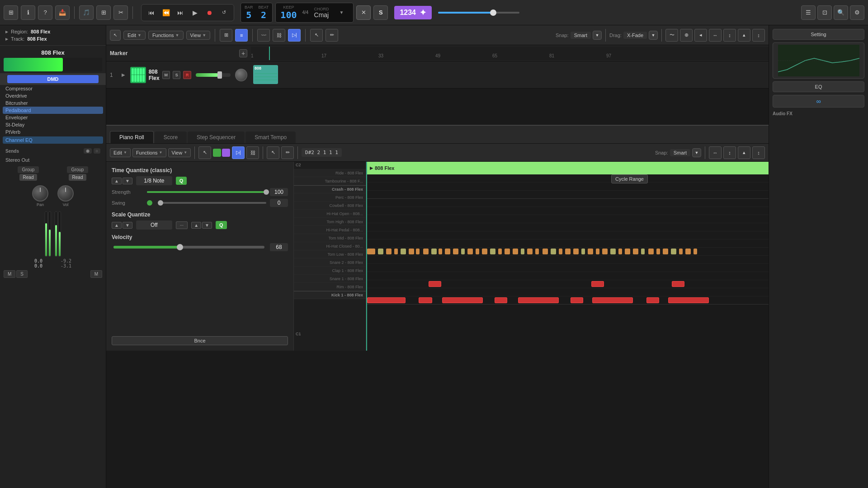  What do you see at coordinates (207, 225) in the screenshot?
I see `scale-arrow-down2: ▼` at bounding box center [207, 225].